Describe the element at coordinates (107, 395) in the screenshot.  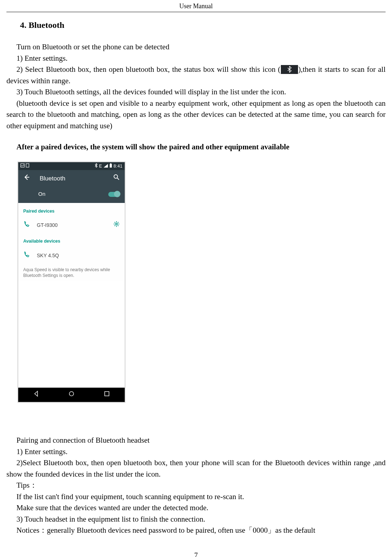
I see `nav-recent-icon` at that location.